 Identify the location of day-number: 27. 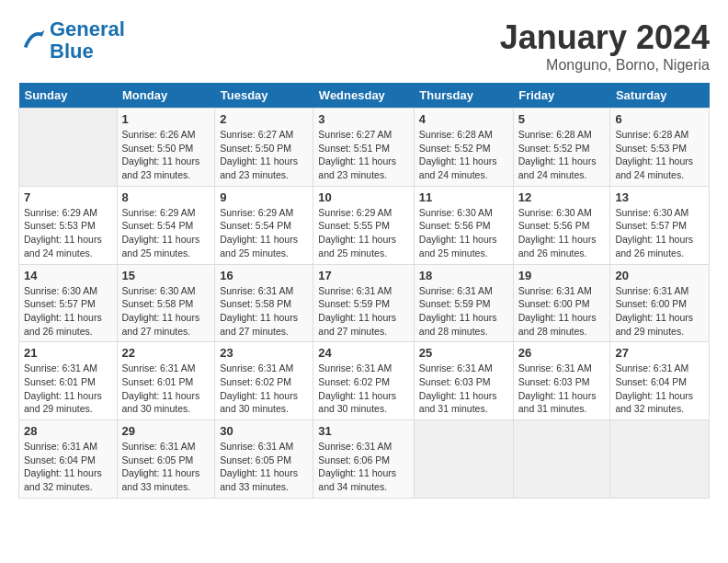
(660, 353).